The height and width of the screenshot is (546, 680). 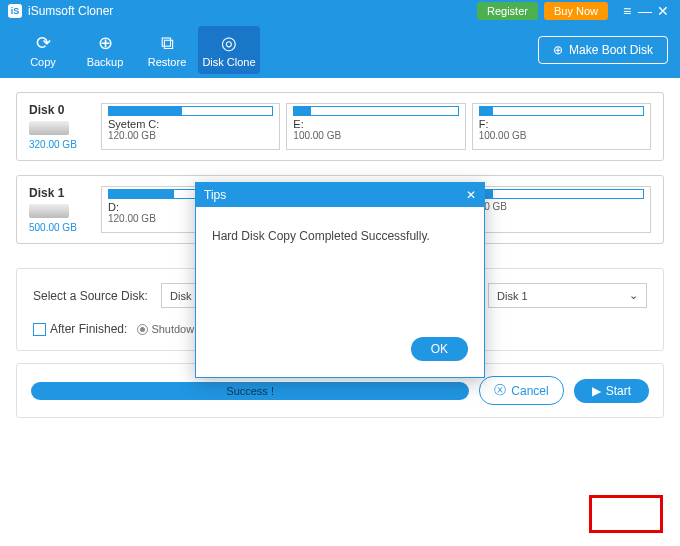 What do you see at coordinates (612, 391) in the screenshot?
I see `start-button: ▶Start` at bounding box center [612, 391].